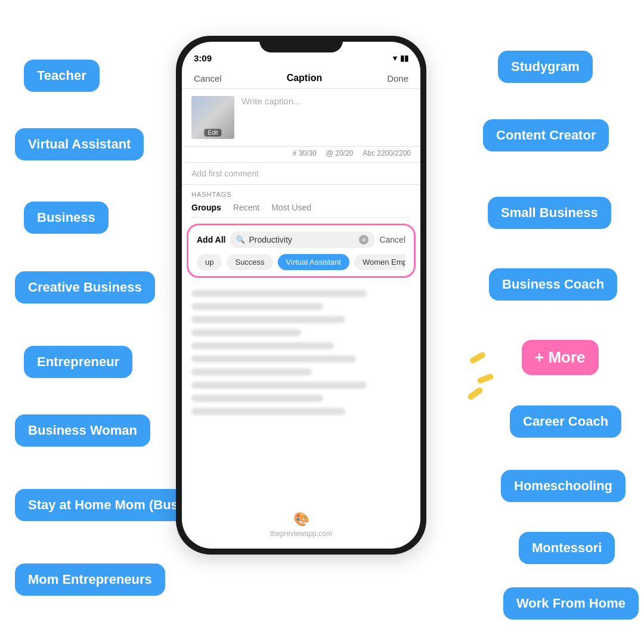  Describe the element at coordinates (305, 153) in the screenshot. I see `hashtag-count: # 30/30` at that location.